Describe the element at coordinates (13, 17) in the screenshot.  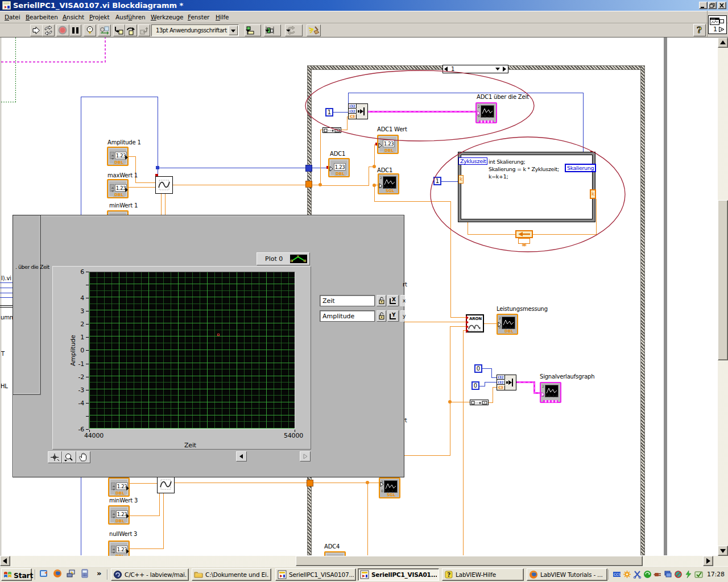
I see `menu-datei: Datei` at that location.